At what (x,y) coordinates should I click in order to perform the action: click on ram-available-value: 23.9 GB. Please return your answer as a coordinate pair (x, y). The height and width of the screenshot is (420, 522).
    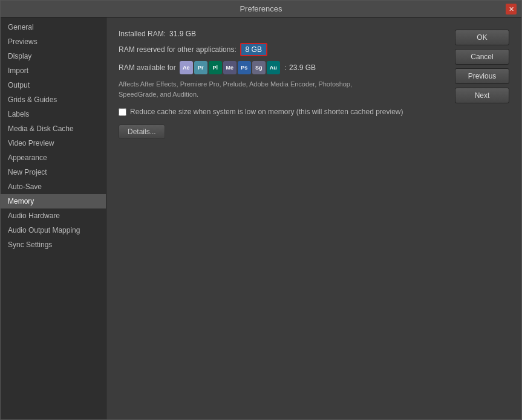
    Looking at the image, I should click on (302, 68).